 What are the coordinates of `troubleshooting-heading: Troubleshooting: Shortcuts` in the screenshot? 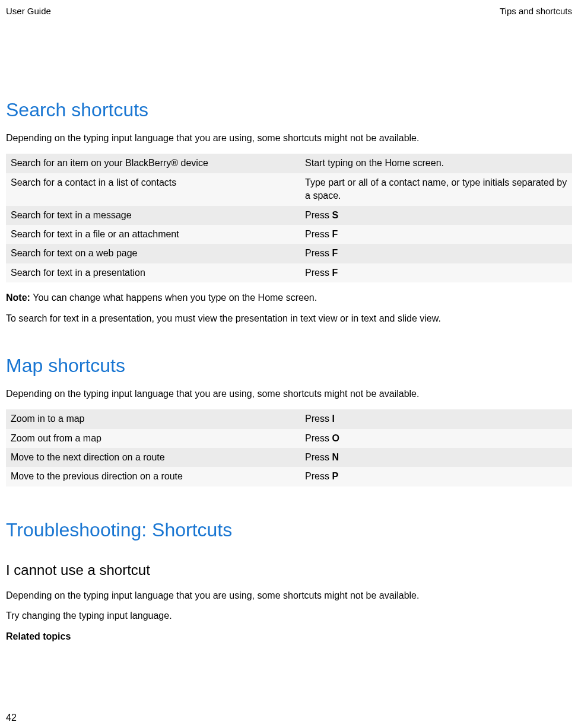 It's located at (289, 530).